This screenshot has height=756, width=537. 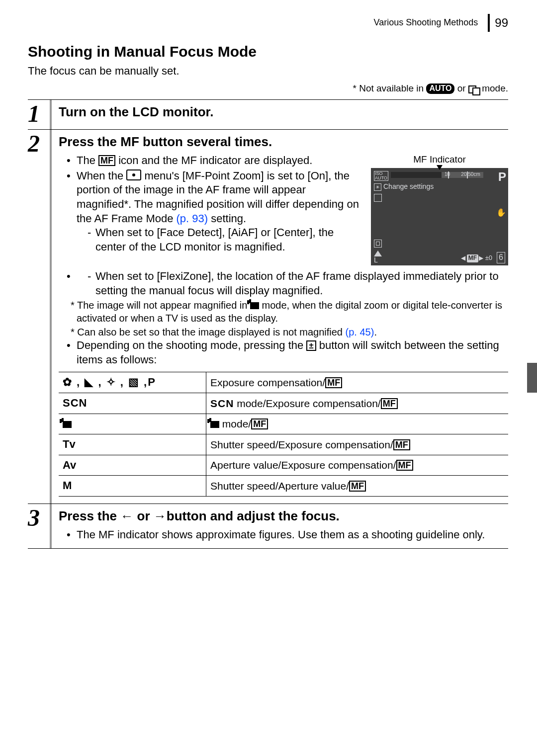 What do you see at coordinates (489, 23) in the screenshot?
I see `header-divider` at bounding box center [489, 23].